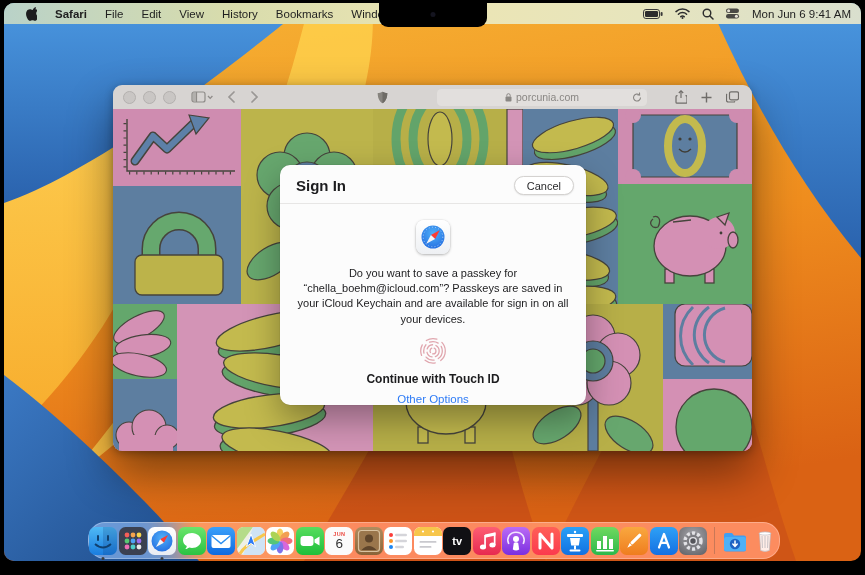  What do you see at coordinates (339, 544) in the screenshot?
I see `calendar-day: 6` at bounding box center [339, 544].